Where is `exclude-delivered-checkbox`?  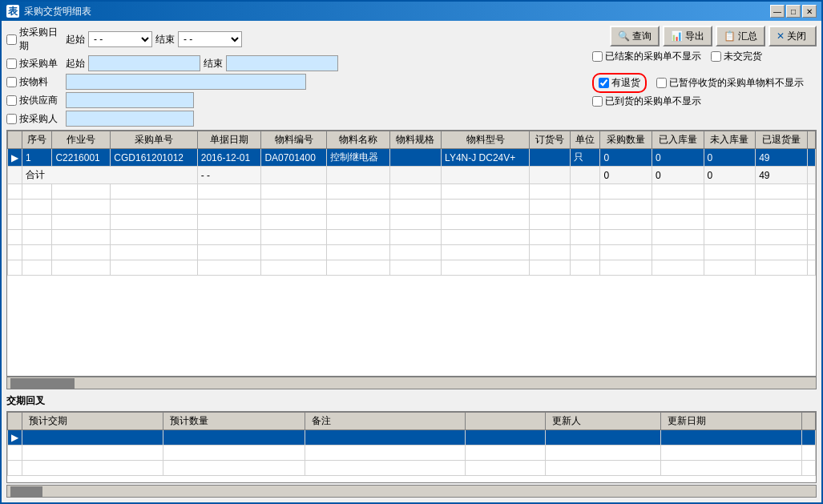 exclude-delivered-checkbox is located at coordinates (598, 101).